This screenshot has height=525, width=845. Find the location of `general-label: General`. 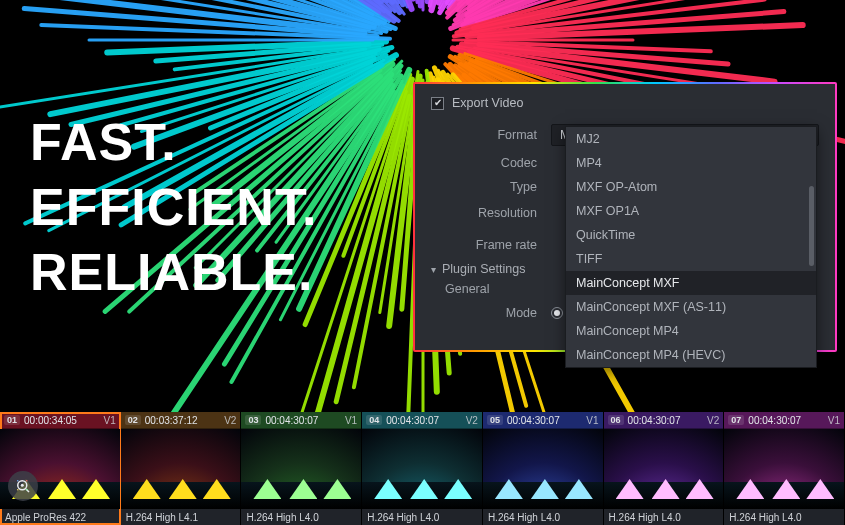

general-label: General is located at coordinates (491, 289).